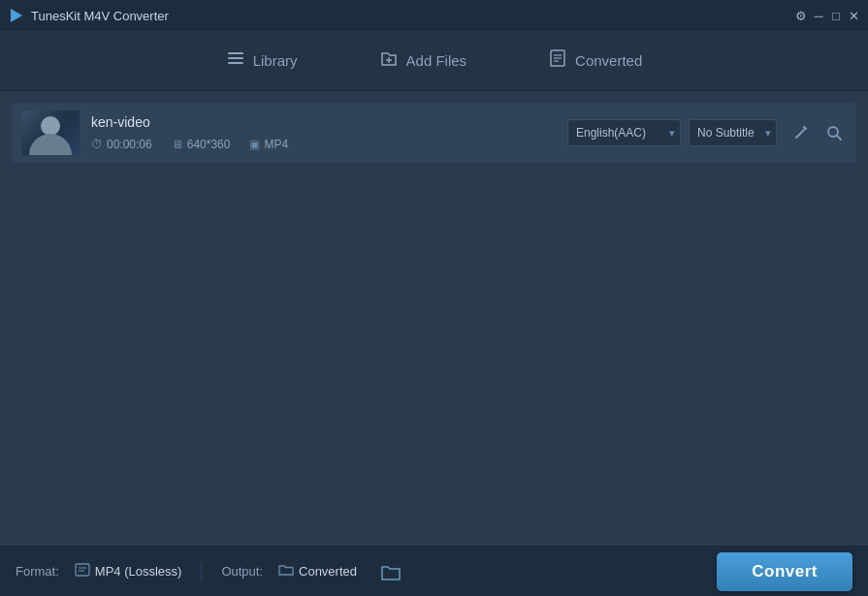 Image resolution: width=868 pixels, height=596 pixels. What do you see at coordinates (97, 144) in the screenshot?
I see `clock-icon: ⏱` at bounding box center [97, 144].